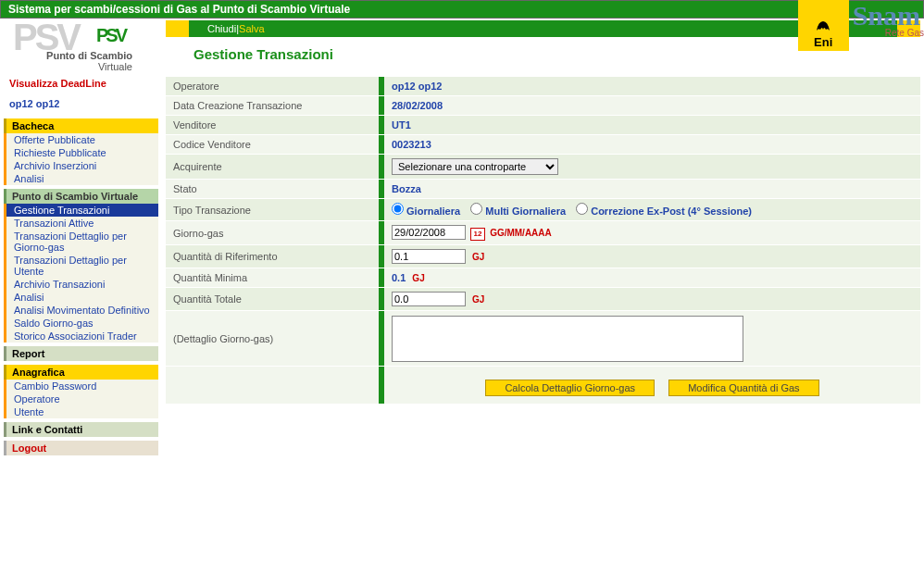 The image size is (924, 573). I want to click on dettaglio-giorno-gas-area, so click(568, 339).